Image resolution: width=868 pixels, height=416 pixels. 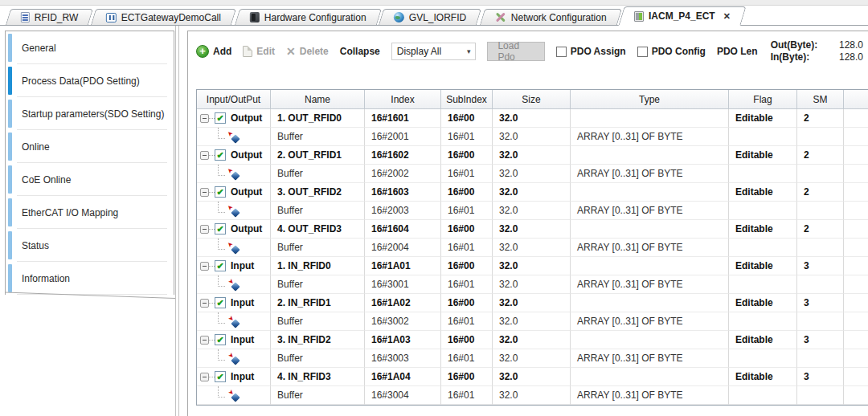 I want to click on tab-network configuration: Network Configuration, so click(x=551, y=17).